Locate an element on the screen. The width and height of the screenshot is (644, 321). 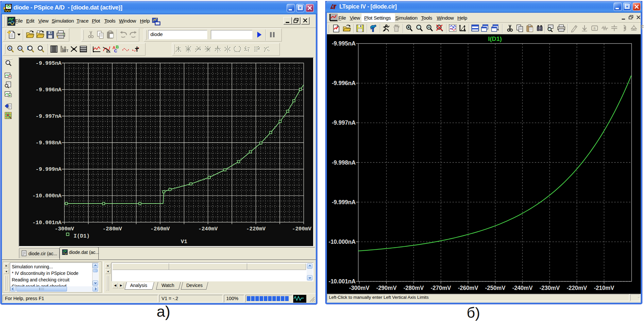
svg-text: V1 is located at coordinates (184, 241).